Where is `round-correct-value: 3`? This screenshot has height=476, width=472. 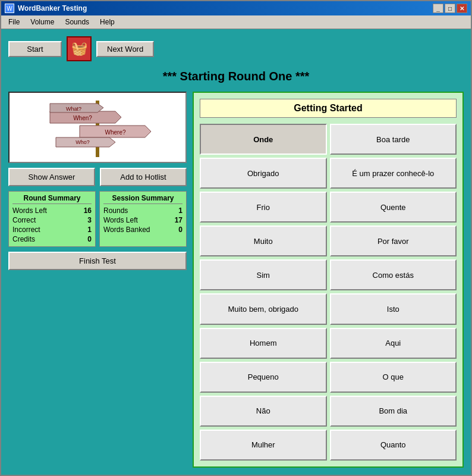 round-correct-value: 3 is located at coordinates (89, 220).